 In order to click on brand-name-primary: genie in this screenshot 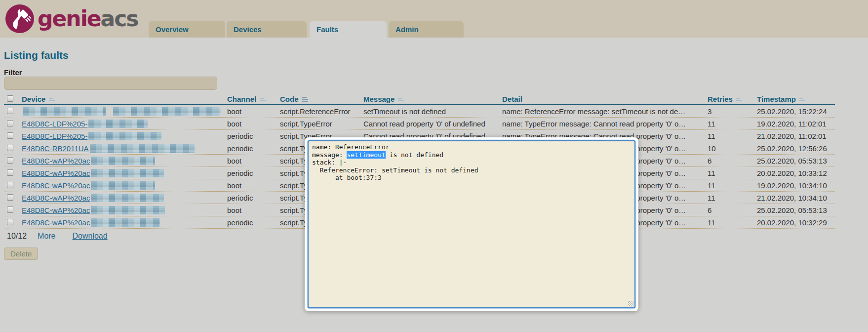, I will do `click(69, 19)`.